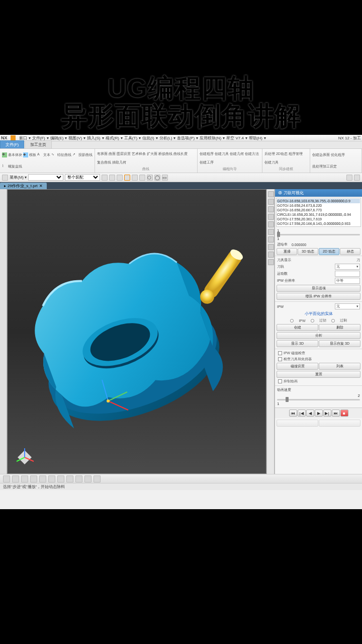 Image resolution: width=362 pixels, height=644 pixels. I want to click on show3d-button: 显示 3D, so click(298, 344).